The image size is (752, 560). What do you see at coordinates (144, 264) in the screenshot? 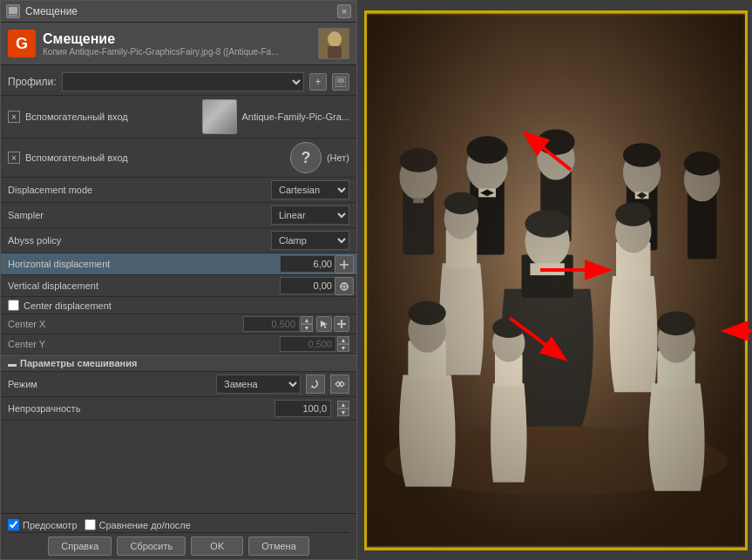
I see `horizontal-displacement-label: Horizontal displacement` at bounding box center [144, 264].